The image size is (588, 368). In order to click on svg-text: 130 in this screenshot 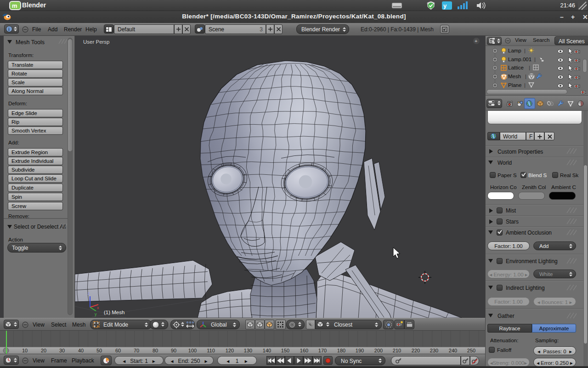, I will do `click(248, 351)`.